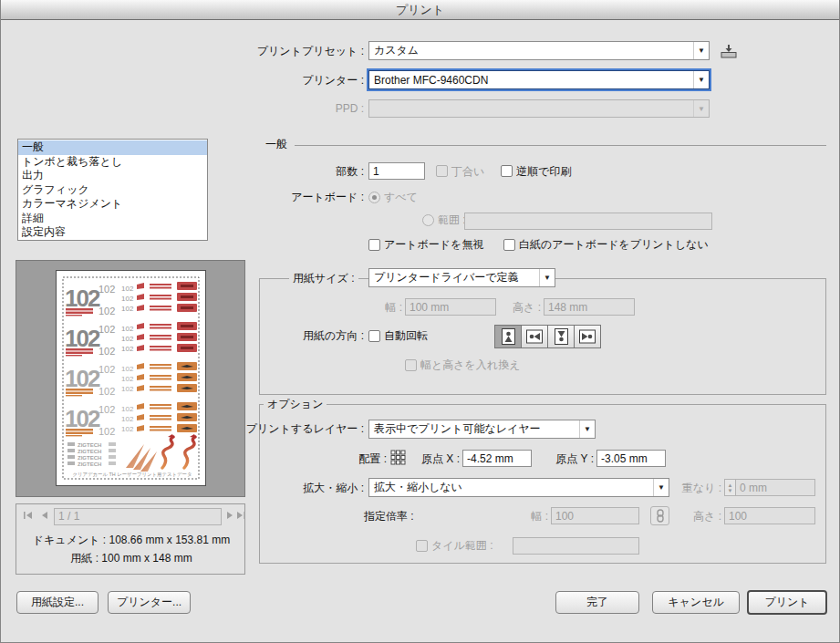 Image resolution: width=840 pixels, height=643 pixels. I want to click on placement-label: 配置 :, so click(354, 460).